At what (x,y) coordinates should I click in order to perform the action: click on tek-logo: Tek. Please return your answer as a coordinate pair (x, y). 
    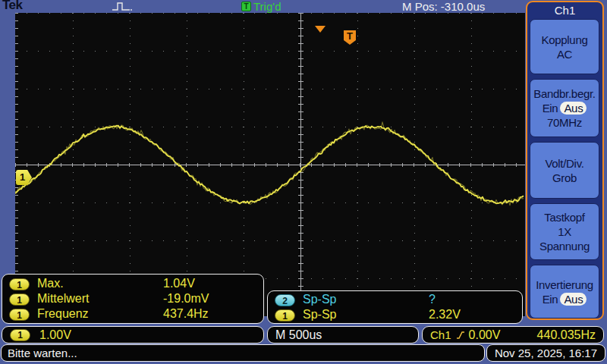
    Looking at the image, I should click on (12, 6).